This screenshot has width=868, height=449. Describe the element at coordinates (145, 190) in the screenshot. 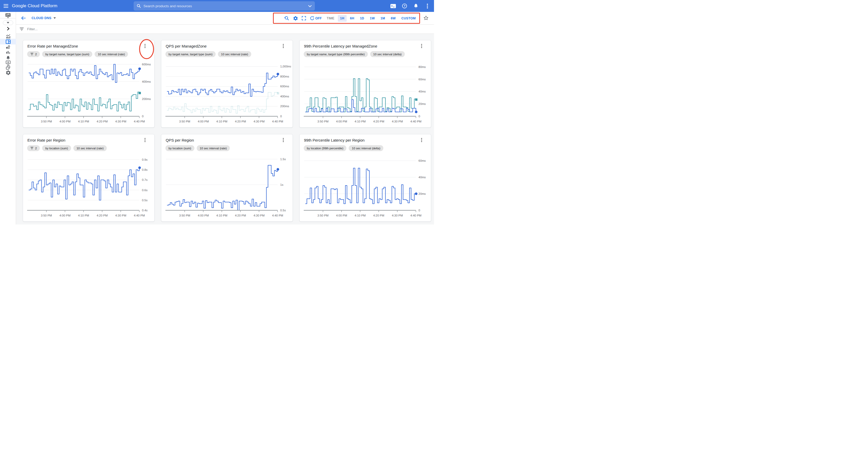

I see `svg-text: 0.6s` at that location.